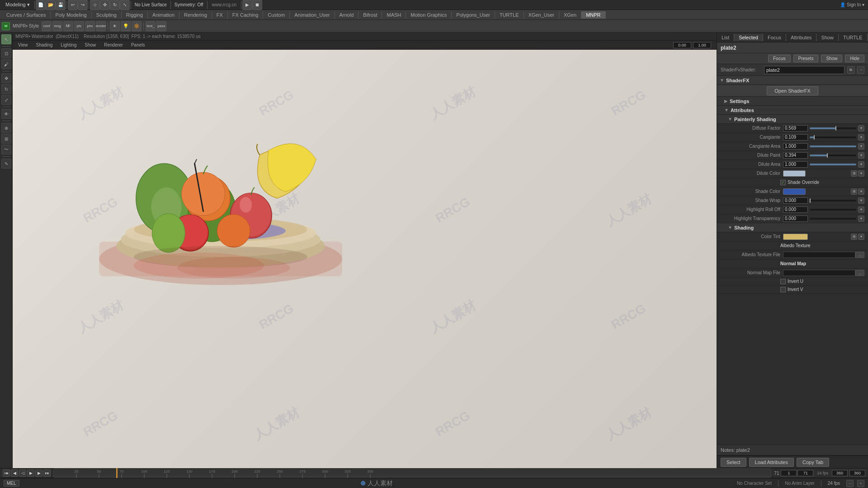  Describe the element at coordinates (51, 5) in the screenshot. I see `icon-open: 📂` at that location.